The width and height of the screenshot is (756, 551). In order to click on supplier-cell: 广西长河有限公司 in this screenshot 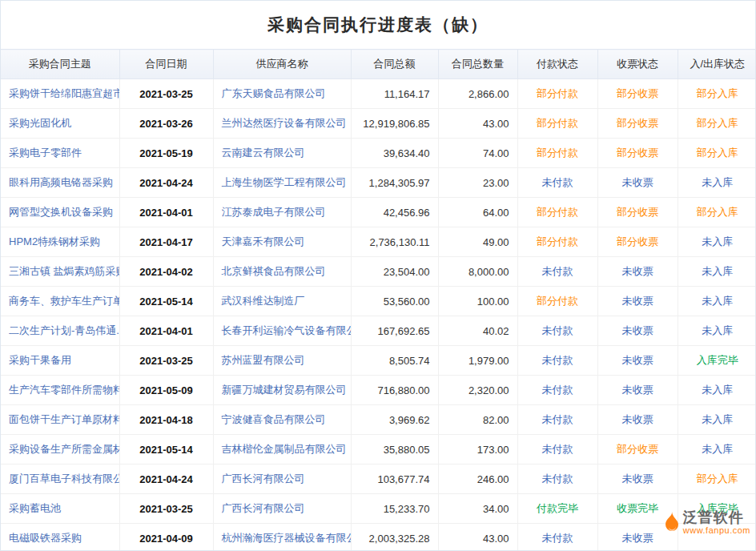, I will do `click(282, 509)`.